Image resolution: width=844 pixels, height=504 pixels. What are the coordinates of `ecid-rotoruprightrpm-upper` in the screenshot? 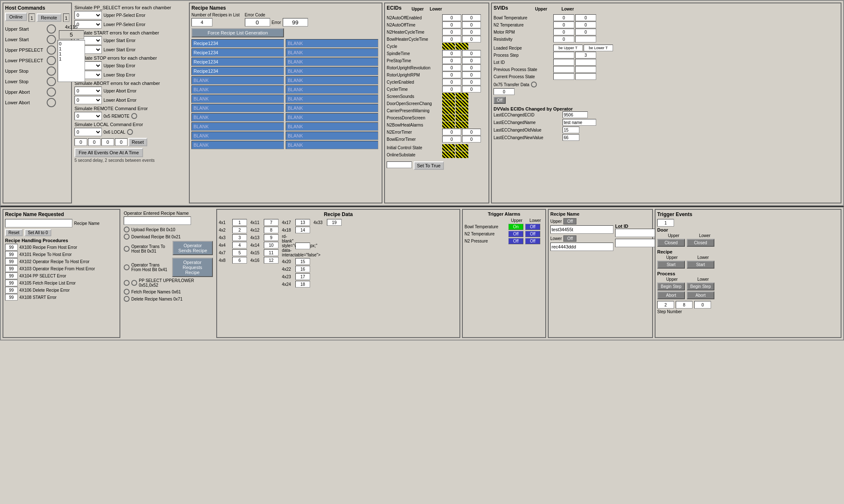 It's located at (452, 75).